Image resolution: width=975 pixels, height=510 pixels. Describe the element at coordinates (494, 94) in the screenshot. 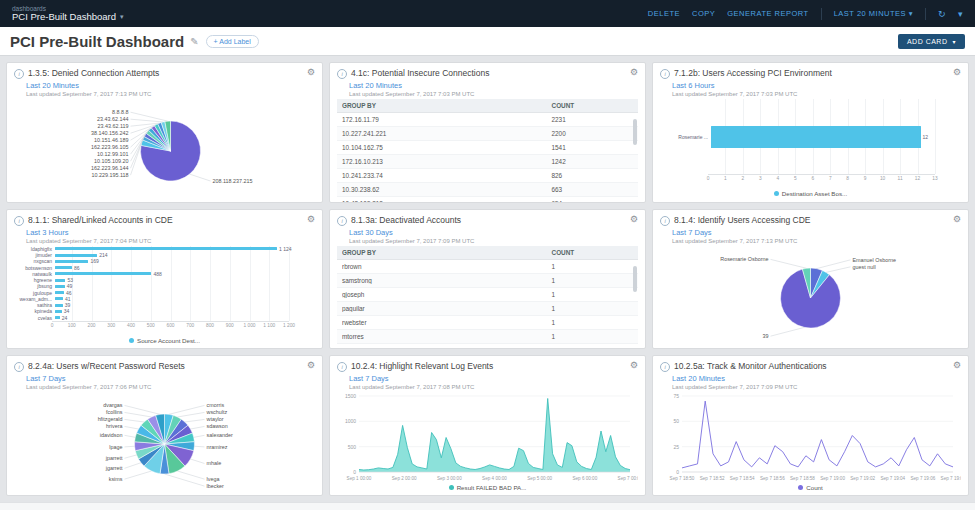

I see `last-updated-text: Last updated September 7, 2017 7:03 PM U…` at that location.